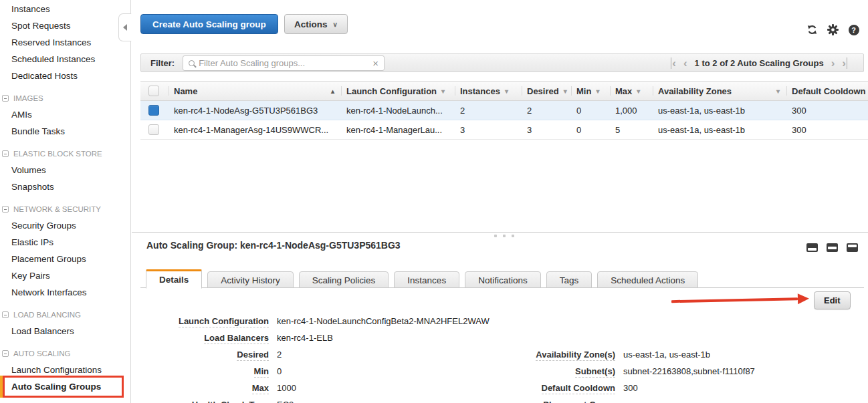 The width and height of the screenshot is (868, 403). I want to click on sidebar-section-images: IMAGES, so click(66, 98).